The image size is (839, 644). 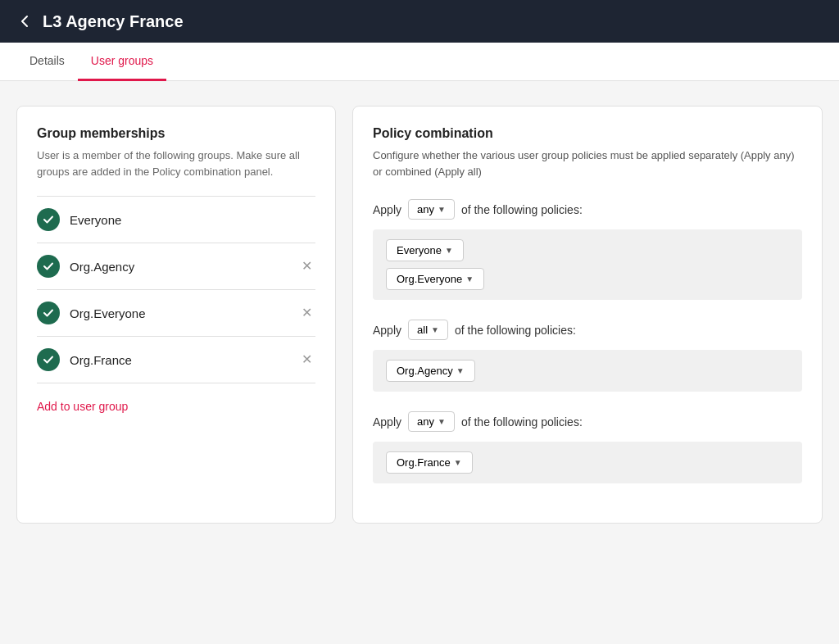 What do you see at coordinates (587, 462) in the screenshot?
I see `policy-entries-3: Org.France ▼` at bounding box center [587, 462].